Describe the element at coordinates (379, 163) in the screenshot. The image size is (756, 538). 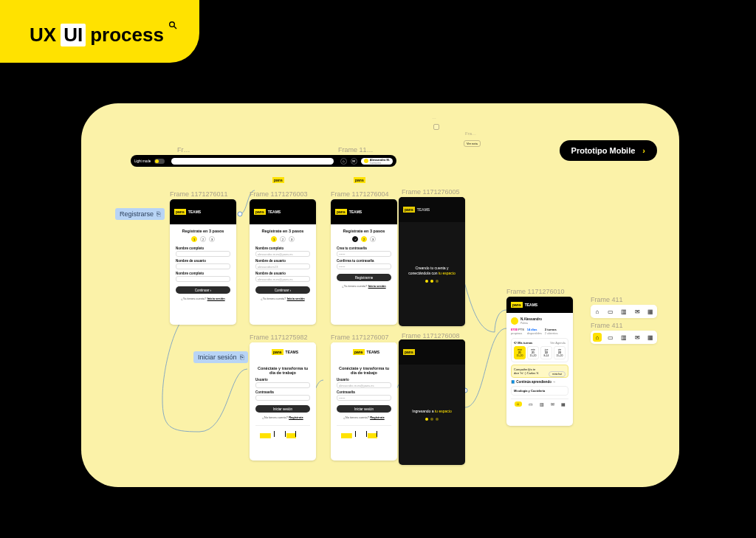
I see `user-role: Camarero` at that location.